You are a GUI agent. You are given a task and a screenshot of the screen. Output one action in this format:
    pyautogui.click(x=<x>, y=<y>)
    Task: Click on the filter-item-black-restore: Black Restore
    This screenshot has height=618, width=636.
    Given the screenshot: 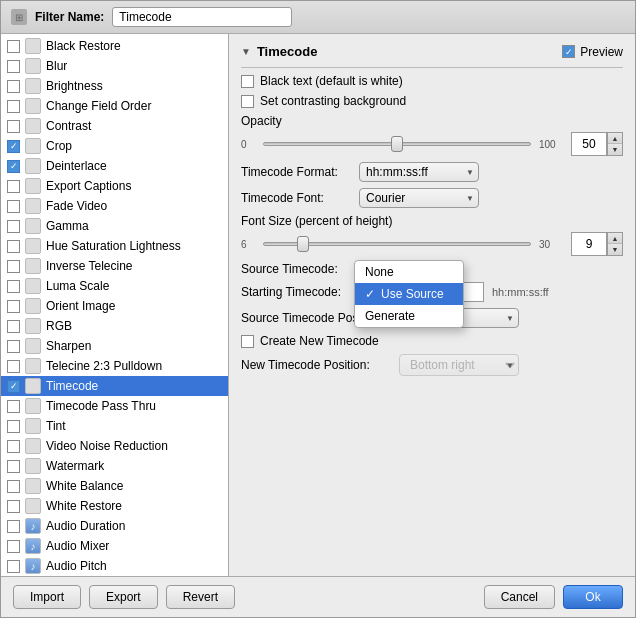 What is the action you would take?
    pyautogui.click(x=114, y=46)
    